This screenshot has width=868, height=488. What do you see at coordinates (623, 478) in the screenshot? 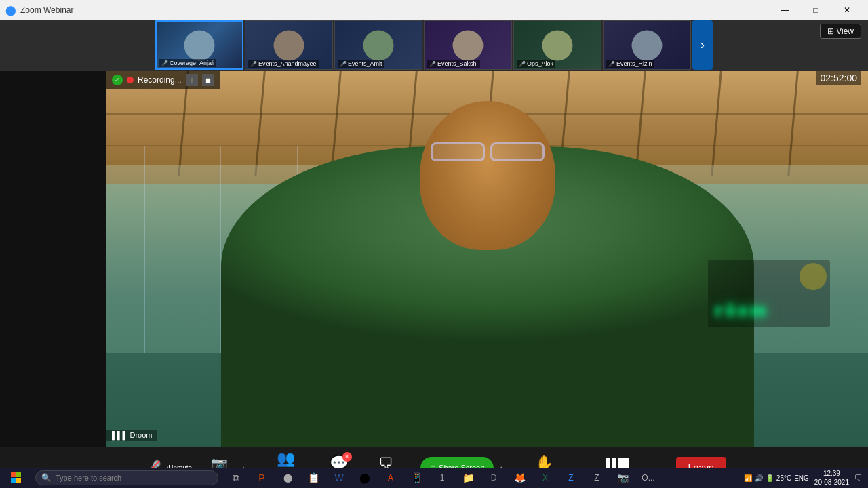
I see `taskbar-app-app12: 📷` at bounding box center [623, 478].